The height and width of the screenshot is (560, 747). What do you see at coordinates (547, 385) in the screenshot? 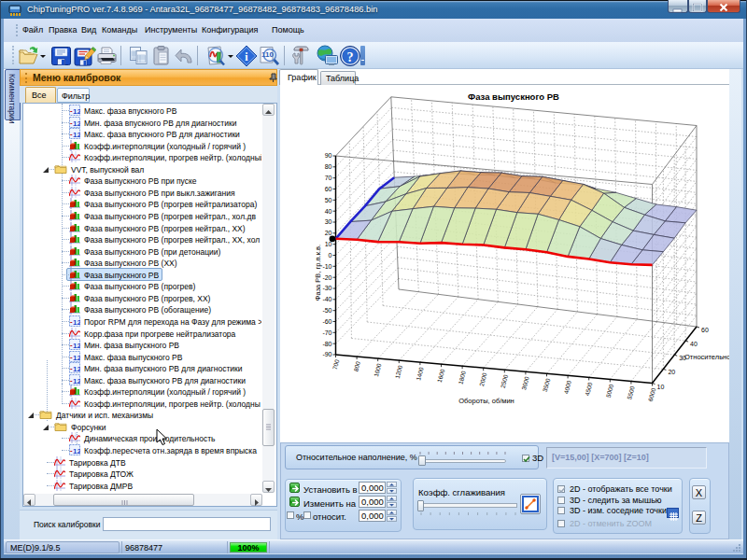
I see `svg-text: 3500` at bounding box center [547, 385].